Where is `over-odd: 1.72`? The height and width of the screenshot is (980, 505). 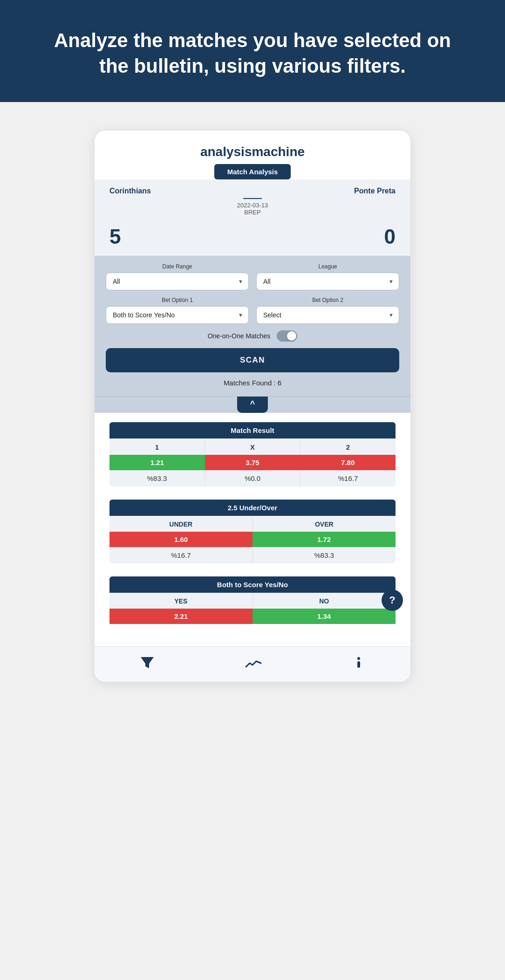 over-odd: 1.72 is located at coordinates (324, 540).